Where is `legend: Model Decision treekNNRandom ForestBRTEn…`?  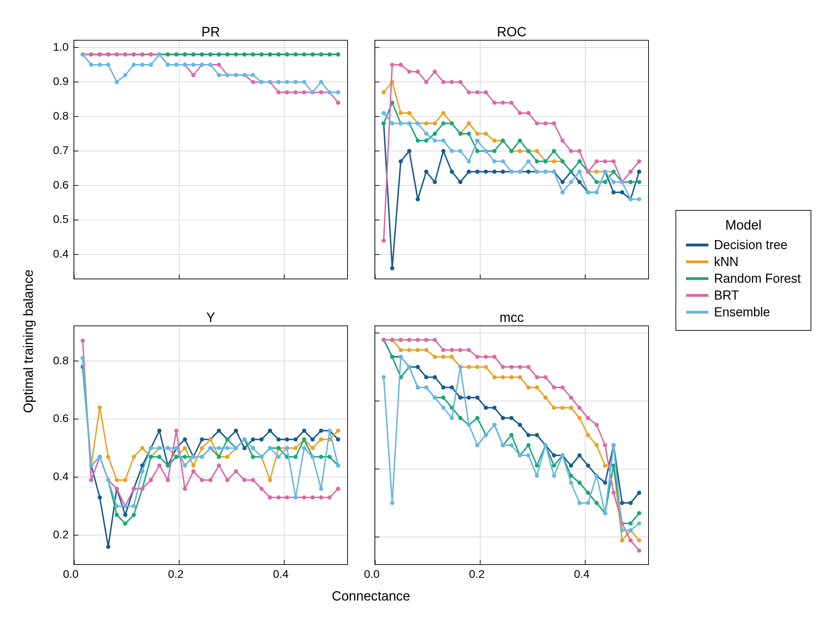 legend: Model Decision treekNNRandom ForestBRTEn… is located at coordinates (744, 270).